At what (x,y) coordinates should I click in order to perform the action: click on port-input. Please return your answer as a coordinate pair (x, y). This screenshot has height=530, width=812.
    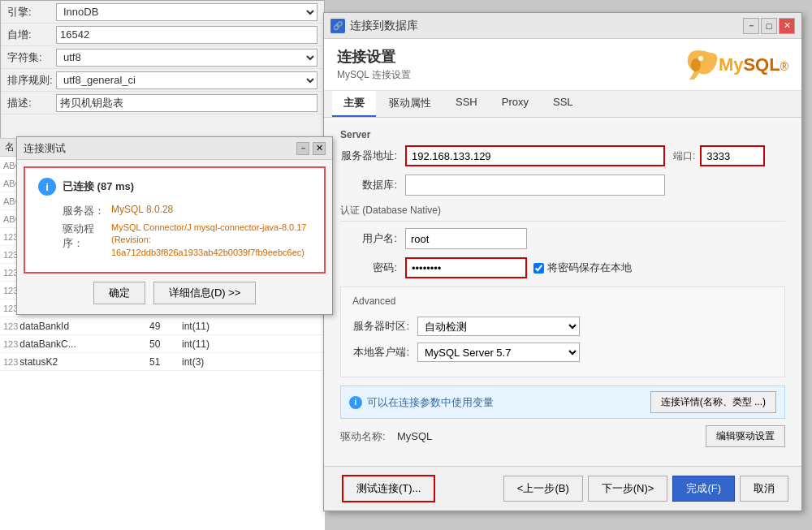
    Looking at the image, I should click on (732, 156).